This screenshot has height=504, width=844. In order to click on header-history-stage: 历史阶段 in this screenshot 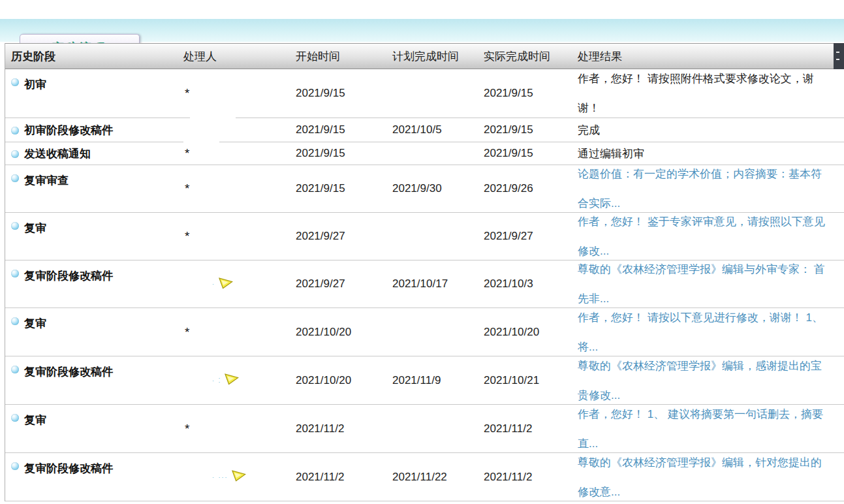, I will do `click(94, 56)`.